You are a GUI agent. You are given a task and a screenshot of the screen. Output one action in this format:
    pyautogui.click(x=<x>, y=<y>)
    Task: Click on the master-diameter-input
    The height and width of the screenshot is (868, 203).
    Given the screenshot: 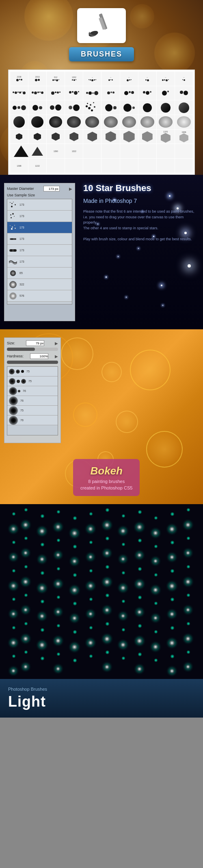 What is the action you would take?
    pyautogui.click(x=52, y=189)
    